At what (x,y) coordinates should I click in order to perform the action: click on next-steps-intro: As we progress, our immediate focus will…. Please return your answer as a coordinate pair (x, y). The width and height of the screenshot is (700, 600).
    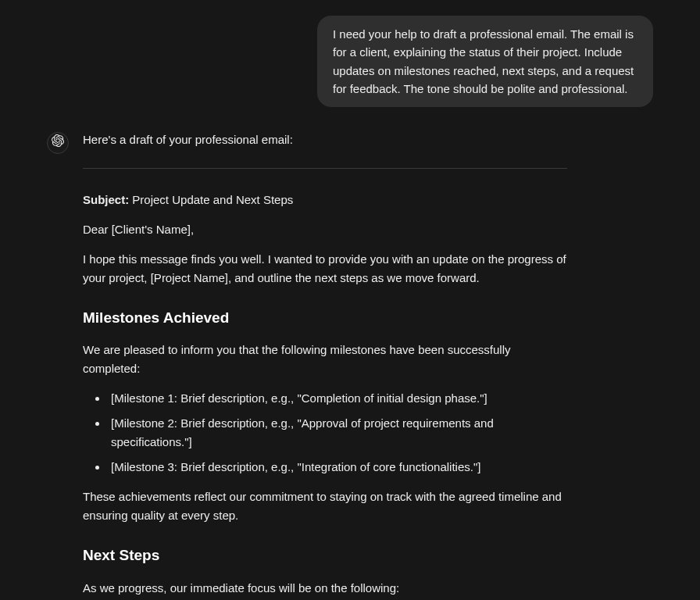
    Looking at the image, I should click on (325, 588).